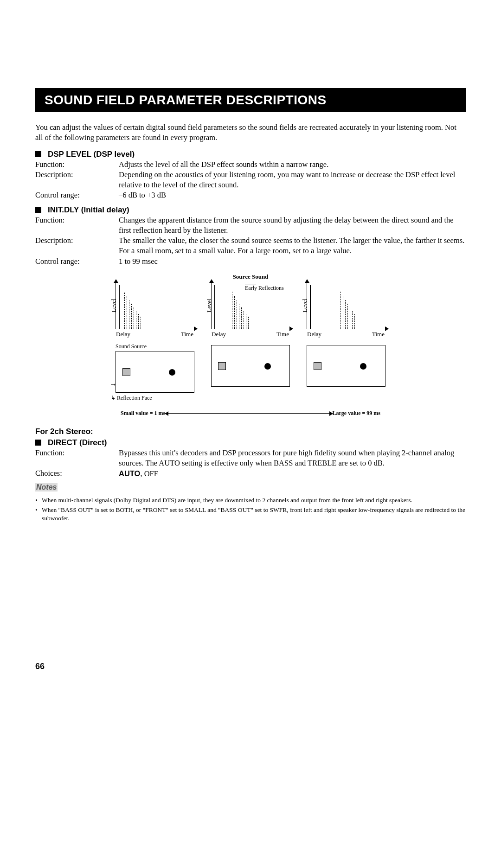 This screenshot has width=501, height=868. Describe the element at coordinates (250, 474) in the screenshot. I see `param-direct-choices-row: Choices: AUTO, OFF` at that location.